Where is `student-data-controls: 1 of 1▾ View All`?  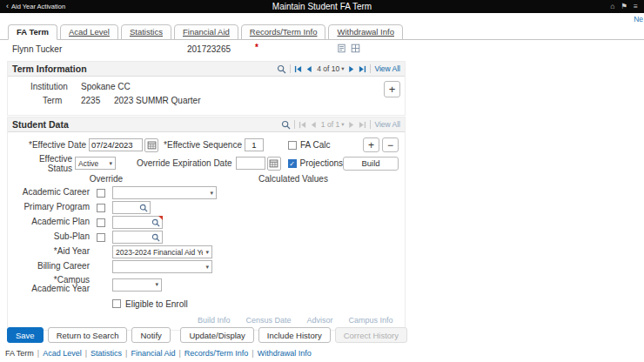
student-data-controls: 1 of 1▾ View All is located at coordinates (341, 125).